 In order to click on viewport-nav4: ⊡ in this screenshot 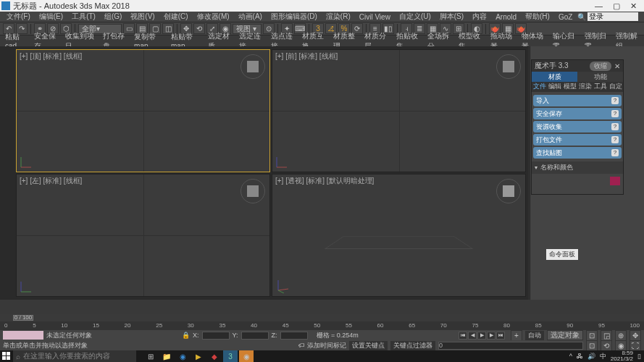, I will do `click(592, 346)`.